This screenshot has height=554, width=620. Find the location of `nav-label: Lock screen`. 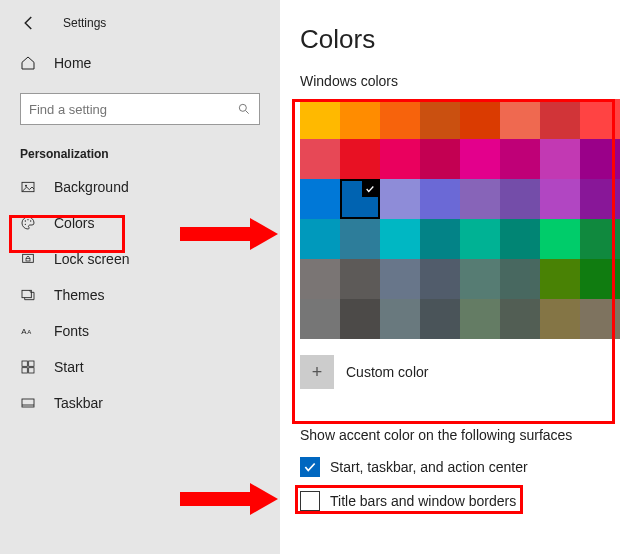

nav-label: Lock screen is located at coordinates (92, 259).